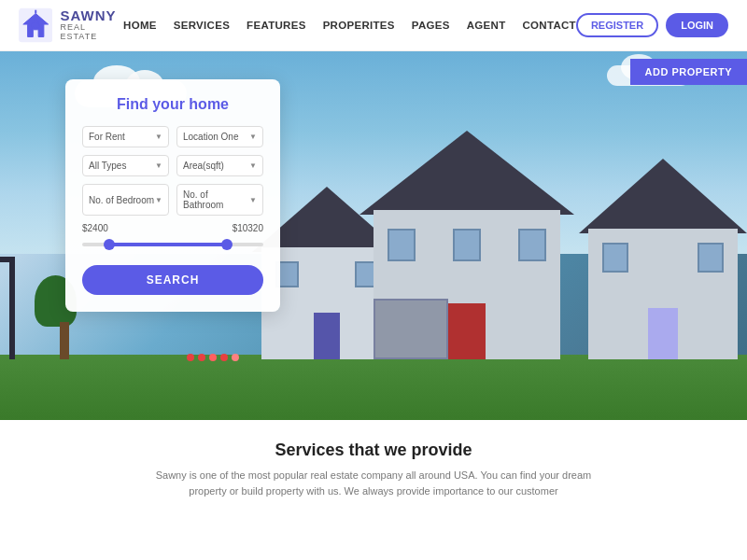 This screenshot has width=747, height=560. I want to click on roof-center, so click(467, 173).